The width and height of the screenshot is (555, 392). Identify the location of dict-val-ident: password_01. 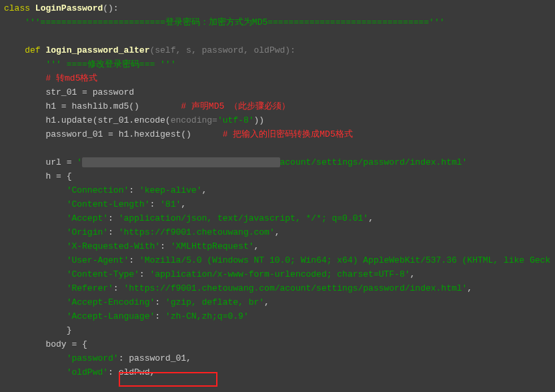
(157, 359).